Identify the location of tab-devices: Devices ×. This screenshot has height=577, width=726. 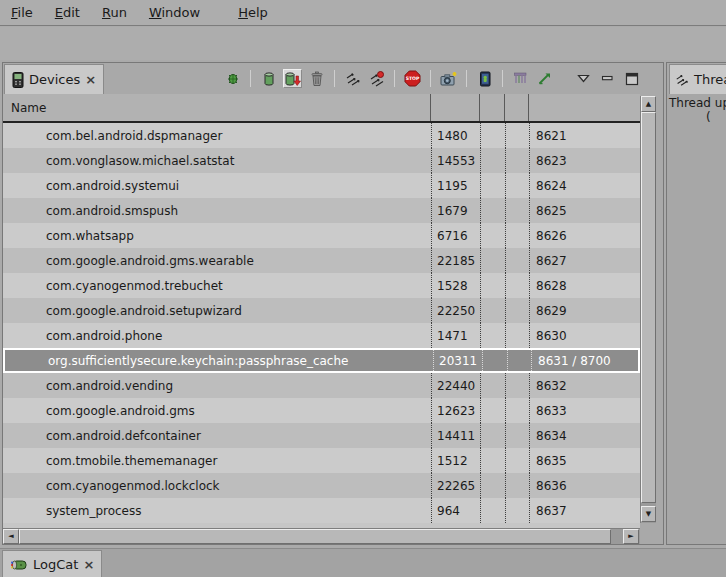
(54, 79).